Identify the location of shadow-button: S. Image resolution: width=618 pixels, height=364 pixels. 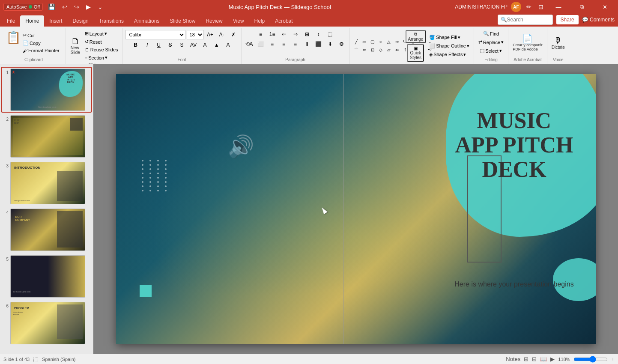
(182, 45).